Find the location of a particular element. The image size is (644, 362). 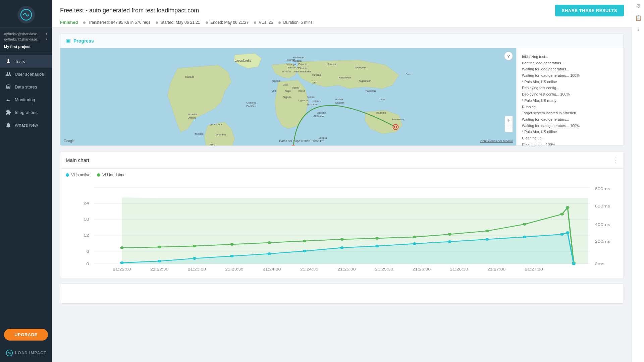

svg-text: Perú is located at coordinates (213, 144).